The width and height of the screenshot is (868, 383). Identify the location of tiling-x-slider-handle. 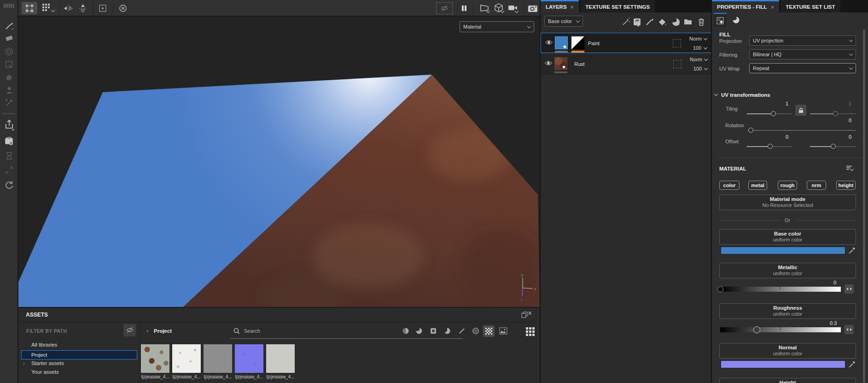
(774, 113).